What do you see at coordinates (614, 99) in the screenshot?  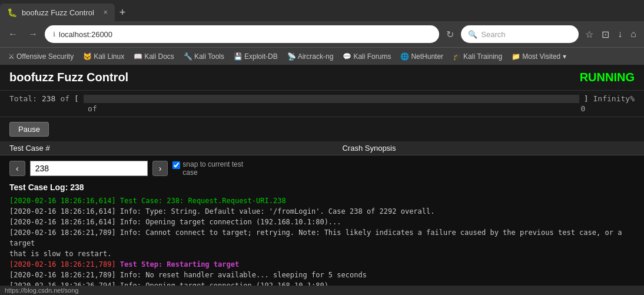 I see `infinity-label: Infinity%` at bounding box center [614, 99].